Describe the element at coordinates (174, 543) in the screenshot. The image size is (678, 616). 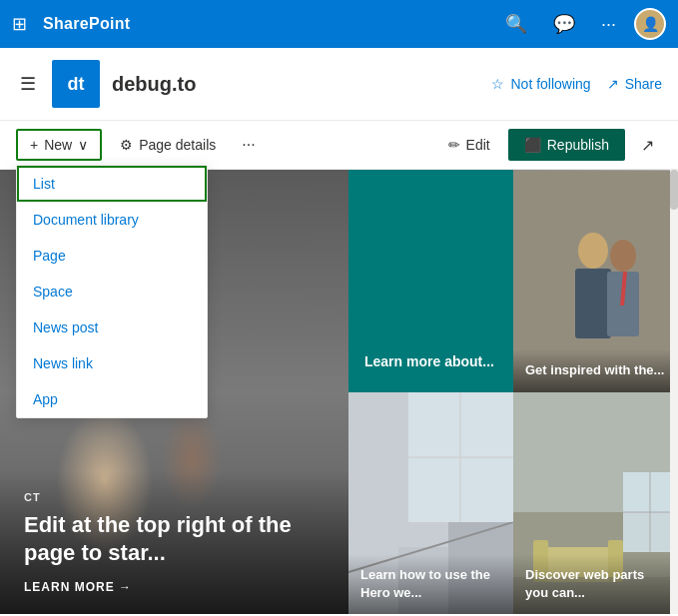
I see `hero-overlay: ct Edit at the top right of the page to …` at that location.